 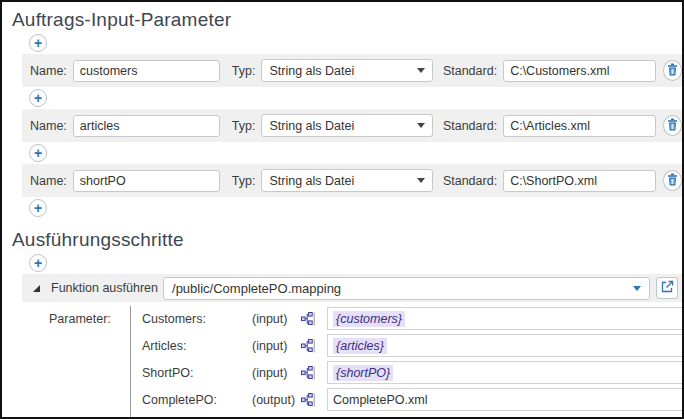 I want to click on add-parameter-row-0: +, so click(x=356, y=43).